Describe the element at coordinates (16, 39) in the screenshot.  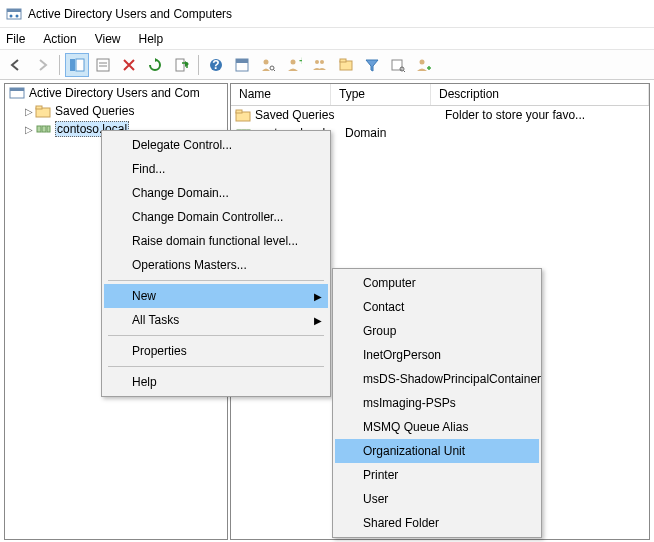
I see `menu-file: File` at that location.